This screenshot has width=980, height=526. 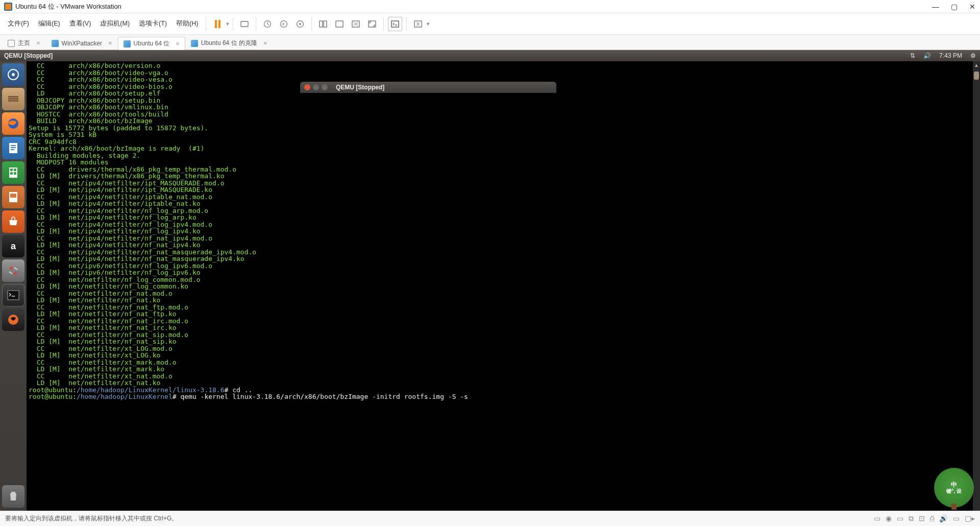 I want to click on layout-stretch-button, so click(x=356, y=24).